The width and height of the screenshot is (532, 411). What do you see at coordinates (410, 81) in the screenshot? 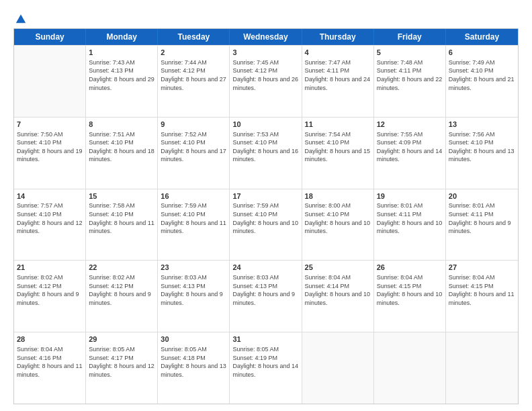
I see `calendar-cell-0-5: 5Sunrise: 7:48 AMSunset: 4:11 PMDaylight…` at bounding box center [410, 81].